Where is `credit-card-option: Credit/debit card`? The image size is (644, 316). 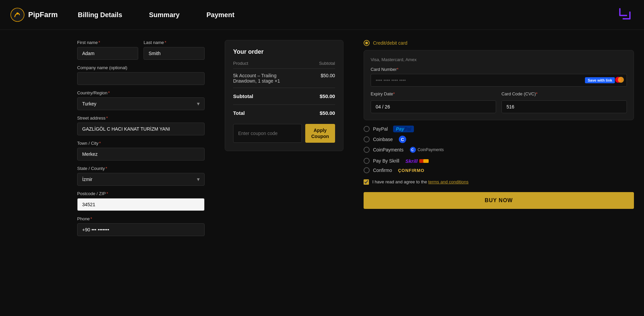
credit-card-option: Credit/debit card is located at coordinates (499, 43).